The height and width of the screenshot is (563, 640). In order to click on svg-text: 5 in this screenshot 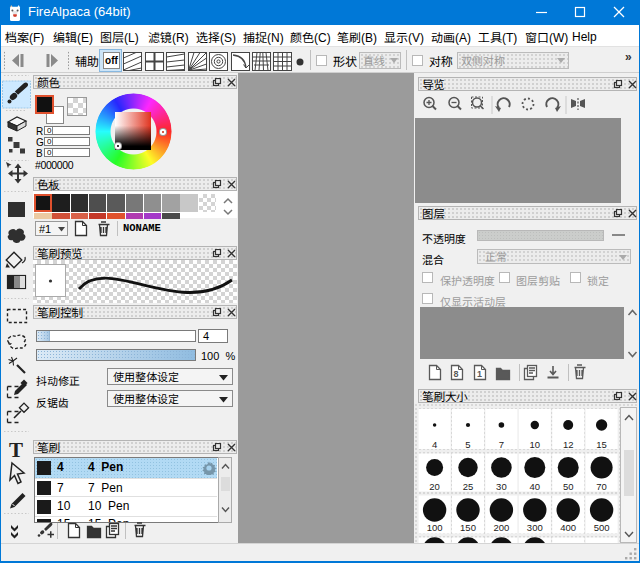, I will do `click(468, 444)`.